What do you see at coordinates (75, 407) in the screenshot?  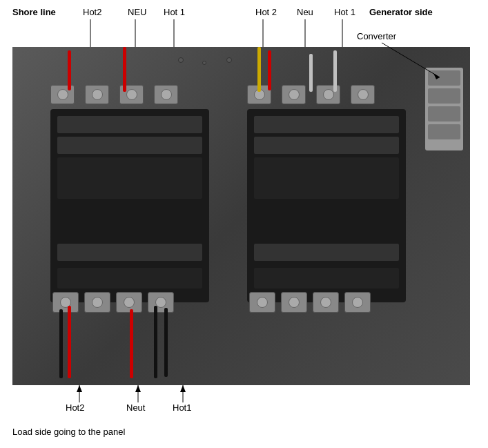 I see `label-bottom-hot2: Hot2` at bounding box center [75, 407].